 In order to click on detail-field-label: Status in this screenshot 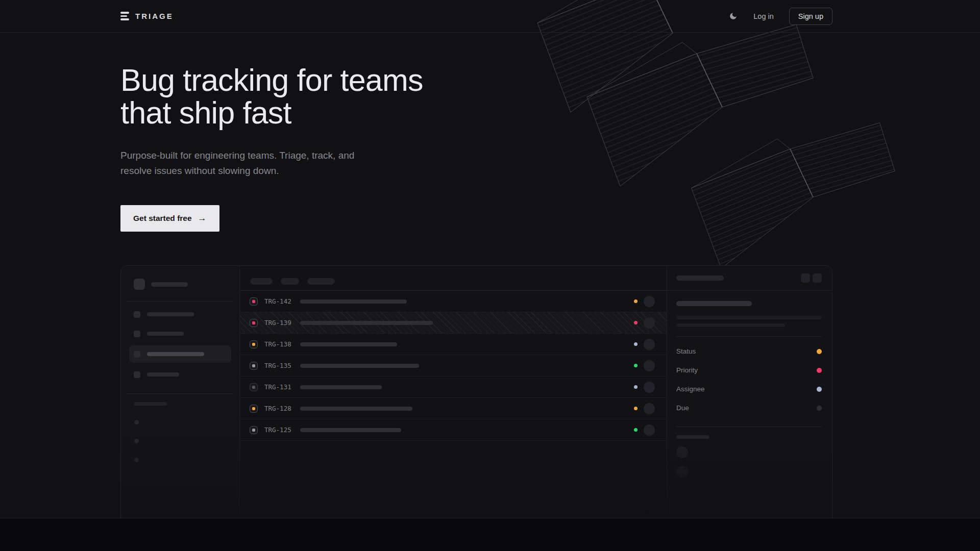, I will do `click(686, 351)`.